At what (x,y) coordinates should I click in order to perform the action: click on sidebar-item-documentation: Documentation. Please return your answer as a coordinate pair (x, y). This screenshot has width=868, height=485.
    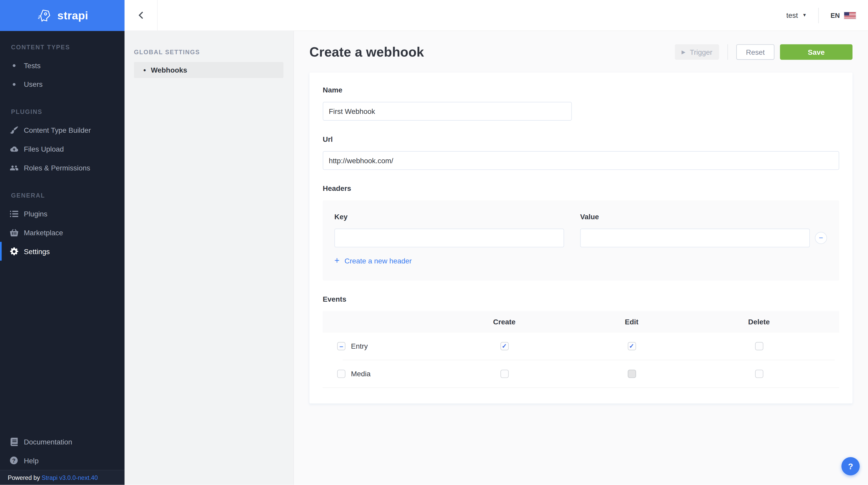
    Looking at the image, I should click on (62, 442).